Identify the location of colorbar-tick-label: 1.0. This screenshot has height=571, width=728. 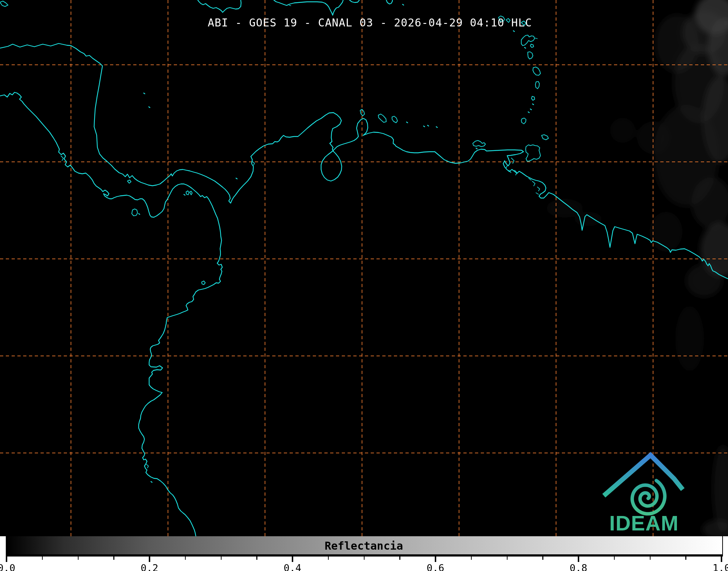
(720, 567).